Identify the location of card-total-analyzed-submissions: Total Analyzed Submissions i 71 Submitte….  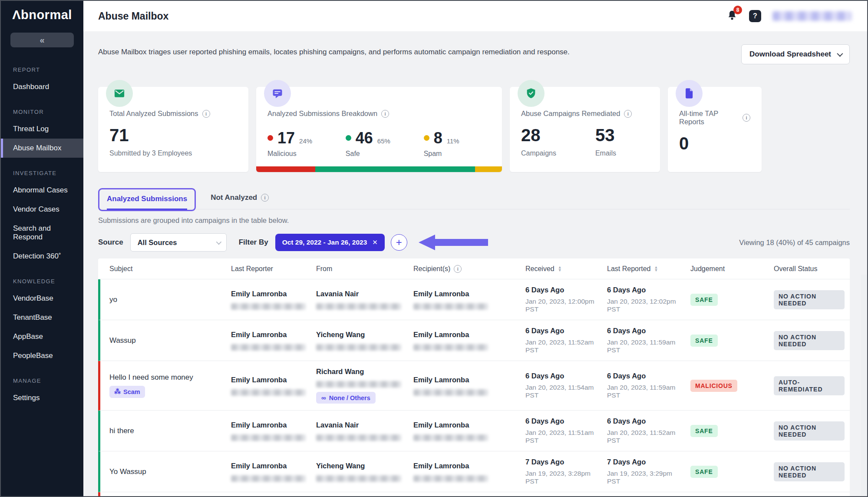
(173, 129).